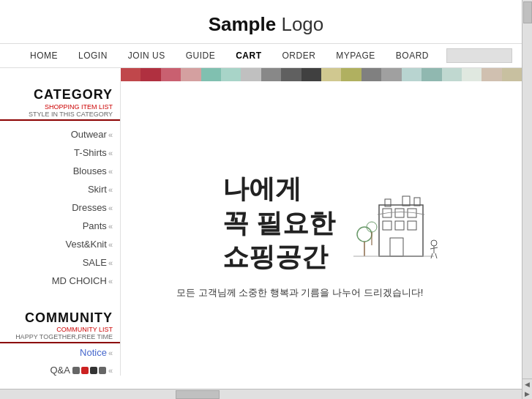 The image size is (532, 399). What do you see at coordinates (249, 56) in the screenshot?
I see `nav-cart: CART` at bounding box center [249, 56].